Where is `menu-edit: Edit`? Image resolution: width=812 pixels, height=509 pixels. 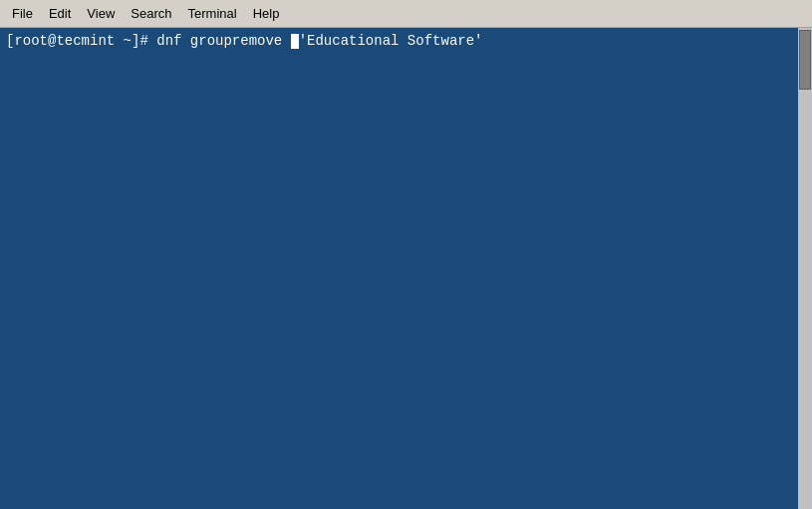
menu-edit: Edit is located at coordinates (60, 14).